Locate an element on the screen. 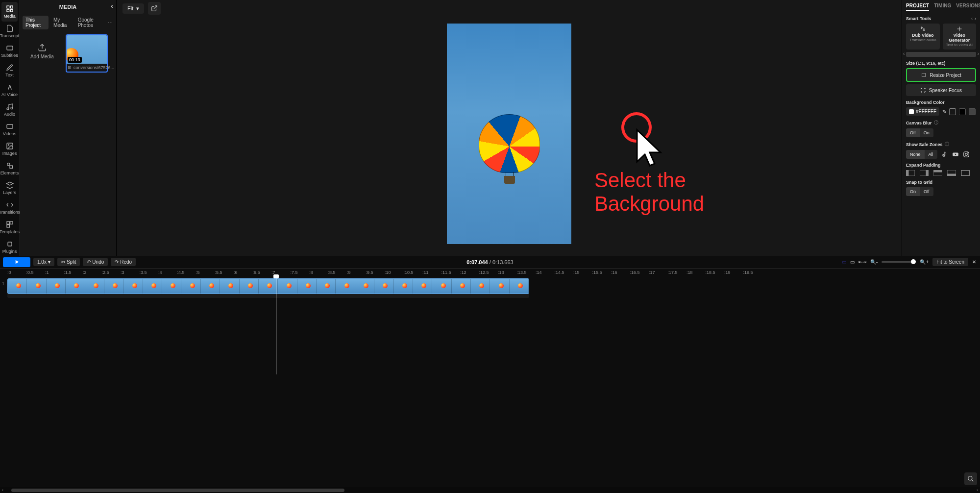 Image resolution: width=980 pixels, height=493 pixels. bgcolor-input: #FFFFFF is located at coordinates (923, 112).